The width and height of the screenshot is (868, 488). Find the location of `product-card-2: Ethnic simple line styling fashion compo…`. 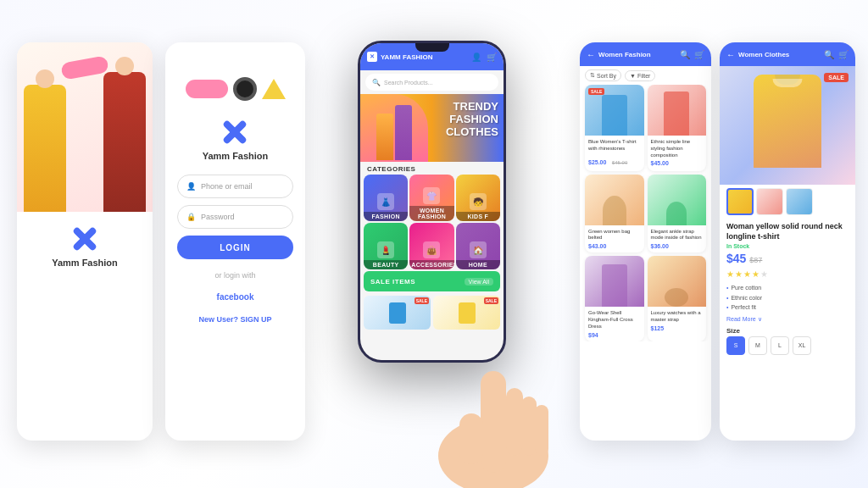

product-card-2: Ethnic simple line styling fashion compo… is located at coordinates (677, 128).